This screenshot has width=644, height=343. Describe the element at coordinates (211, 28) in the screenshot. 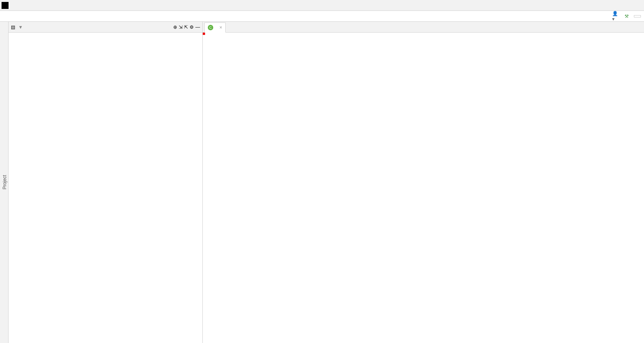

I see `java-class-icon: C` at that location.